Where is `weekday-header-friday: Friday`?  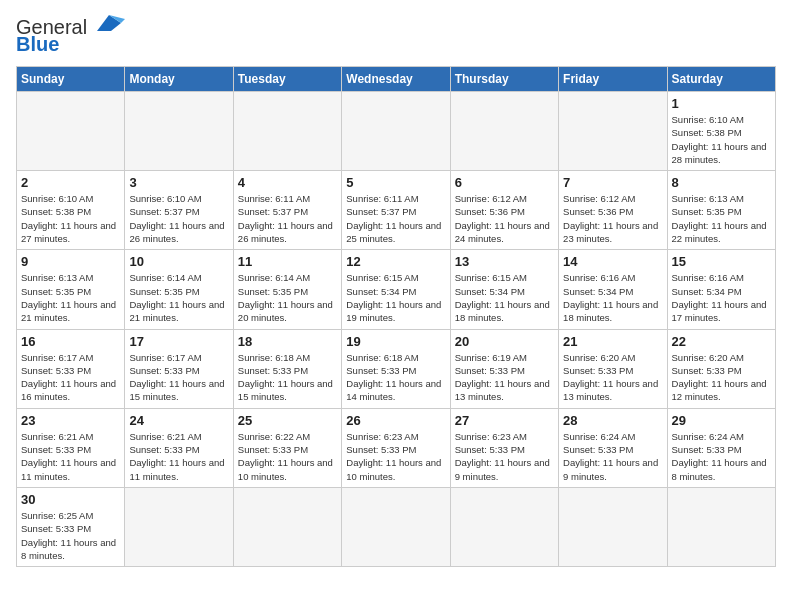 weekday-header-friday: Friday is located at coordinates (613, 80).